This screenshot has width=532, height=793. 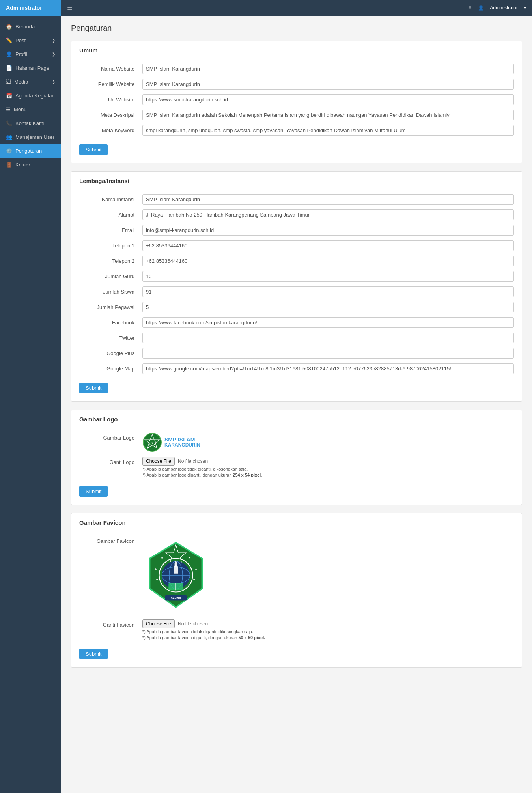 What do you see at coordinates (328, 230) in the screenshot?
I see `input-email` at bounding box center [328, 230].